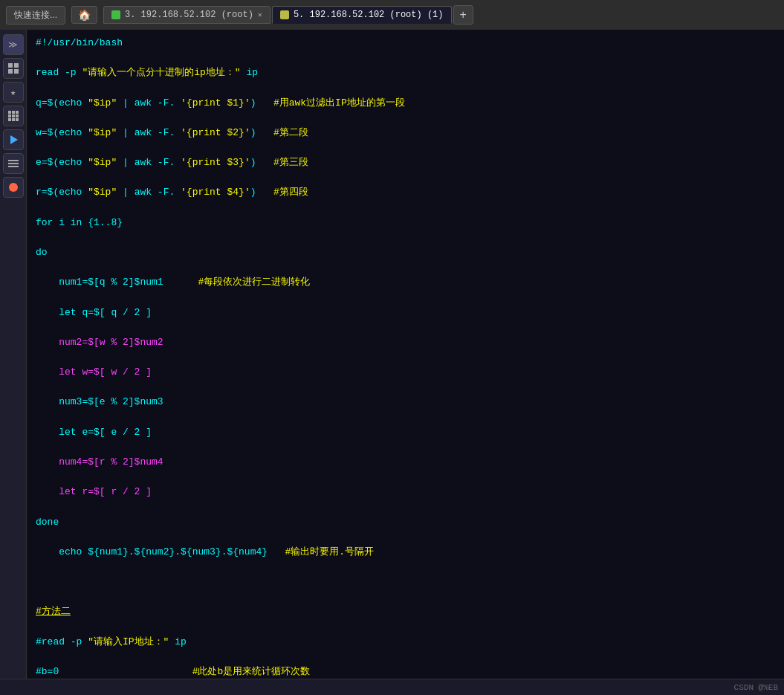  What do you see at coordinates (406, 193) in the screenshot?
I see `line-6: r=$(echo "$ip" | awk -F. '{print $4}') #…` at bounding box center [406, 193].